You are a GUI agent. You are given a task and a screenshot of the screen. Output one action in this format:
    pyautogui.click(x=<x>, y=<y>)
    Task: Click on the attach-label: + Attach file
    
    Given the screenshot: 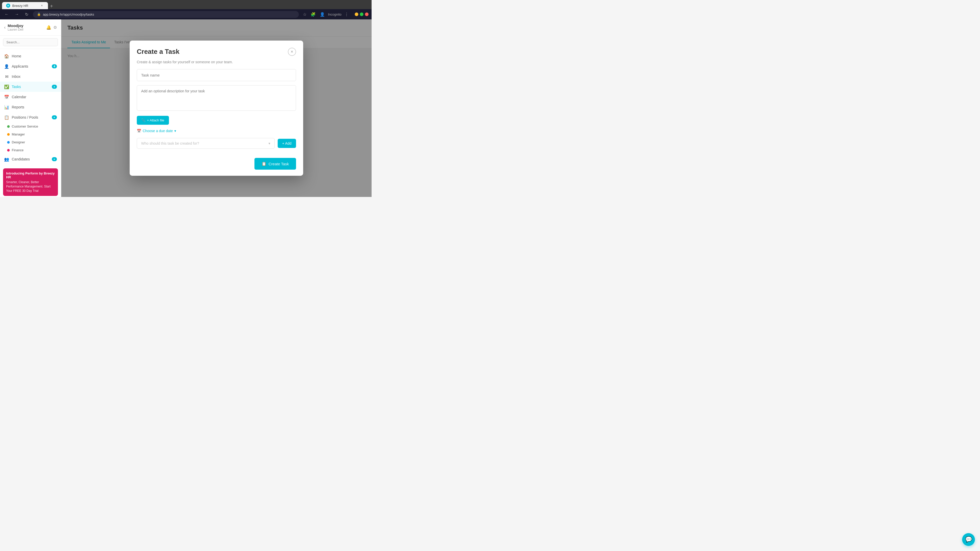 What is the action you would take?
    pyautogui.click(x=156, y=120)
    